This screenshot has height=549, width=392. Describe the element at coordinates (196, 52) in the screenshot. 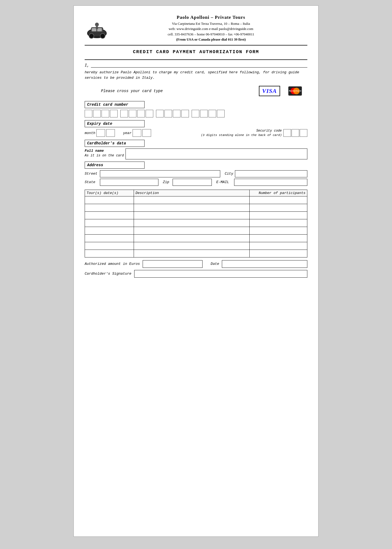

I see `form-title: CREDIT CARD PAYMENT AUTHORIZATION FORM` at that location.